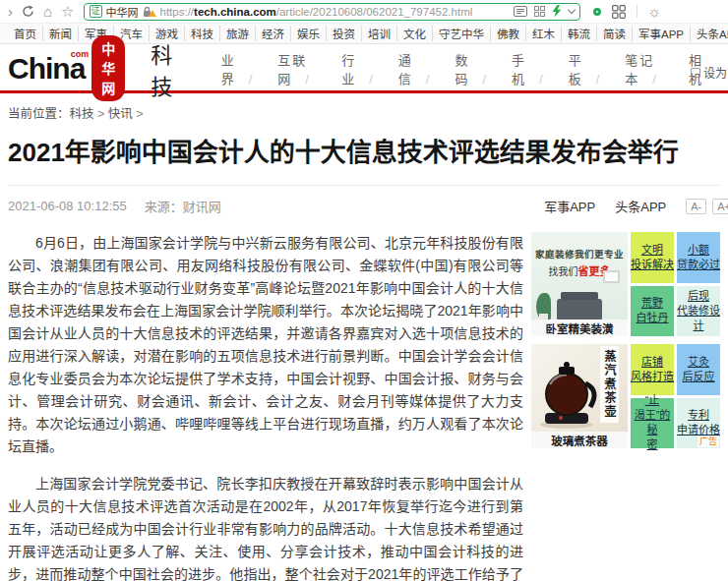 This screenshot has width=728, height=581. What do you see at coordinates (10, 12) in the screenshot?
I see `forward-icon: ›` at bounding box center [10, 12].